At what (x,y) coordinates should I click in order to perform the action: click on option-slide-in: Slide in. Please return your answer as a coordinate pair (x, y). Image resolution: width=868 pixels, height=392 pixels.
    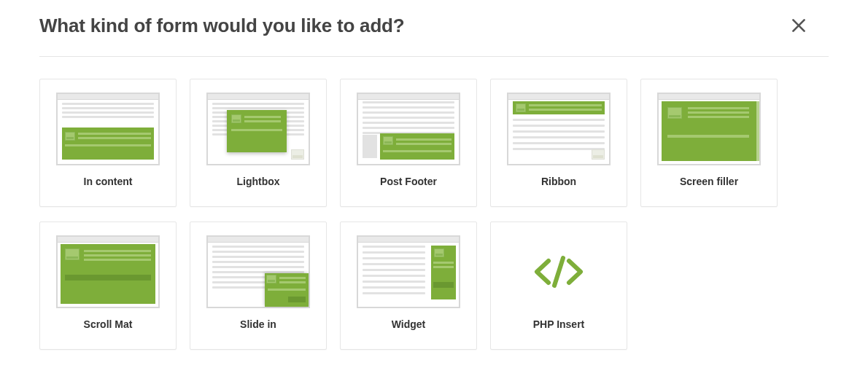
    Looking at the image, I should click on (258, 286).